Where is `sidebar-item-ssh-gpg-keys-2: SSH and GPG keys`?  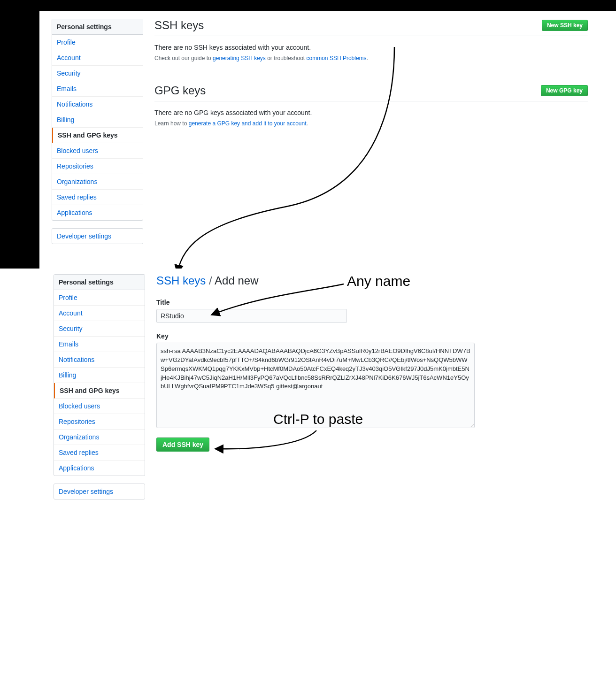 sidebar-item-ssh-gpg-keys-2: SSH and GPG keys is located at coordinates (100, 391).